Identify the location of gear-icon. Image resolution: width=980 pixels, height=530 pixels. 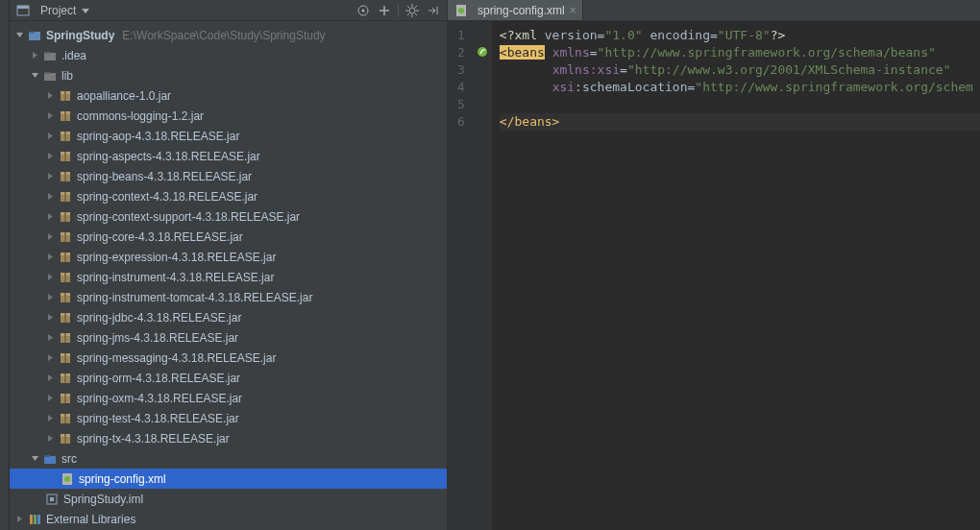
(412, 11).